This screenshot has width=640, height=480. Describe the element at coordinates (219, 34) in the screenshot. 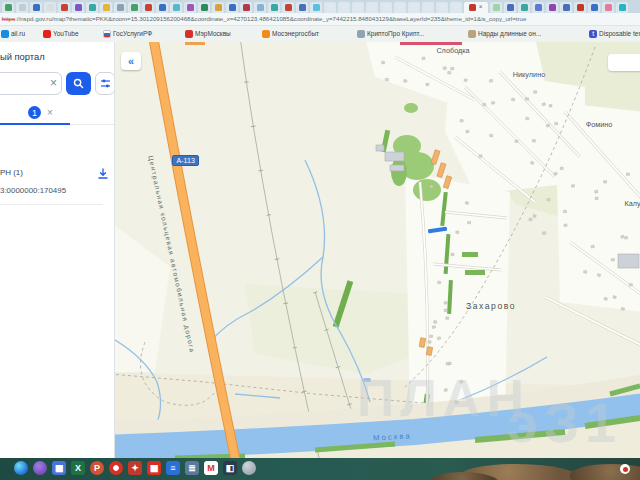

I see `bookmark-item: МэрМосквы` at that location.